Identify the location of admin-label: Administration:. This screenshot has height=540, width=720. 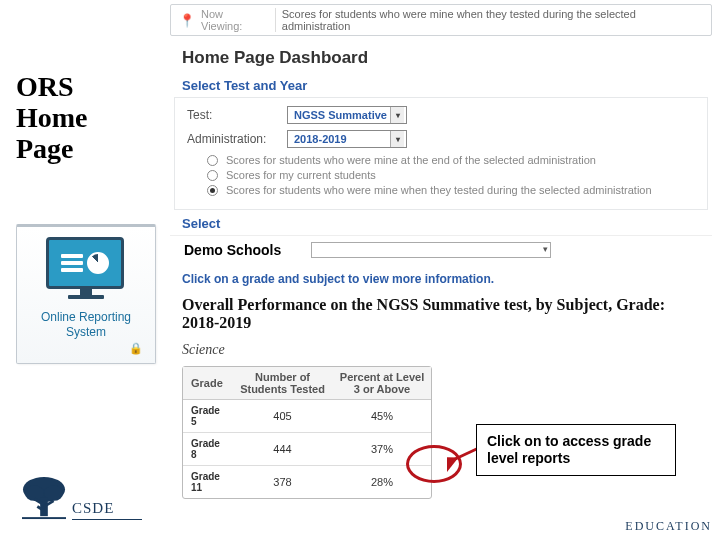
(232, 139).